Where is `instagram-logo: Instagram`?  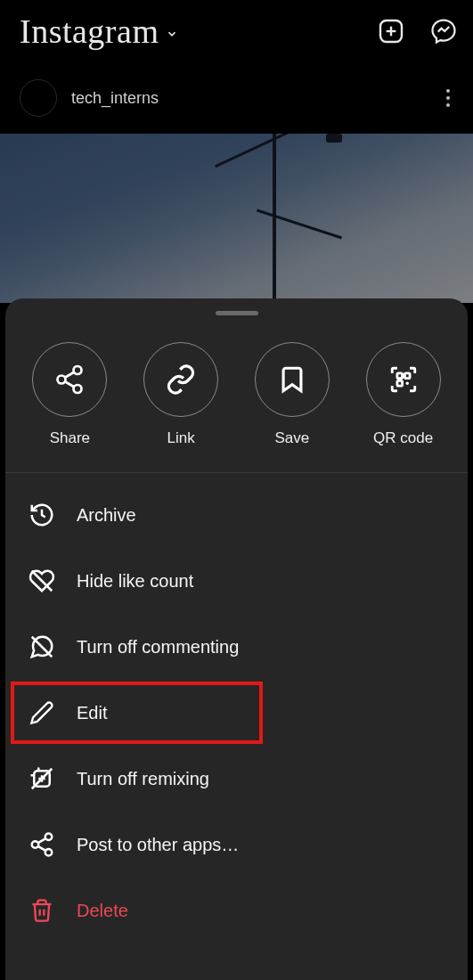 instagram-logo: Instagram is located at coordinates (89, 31).